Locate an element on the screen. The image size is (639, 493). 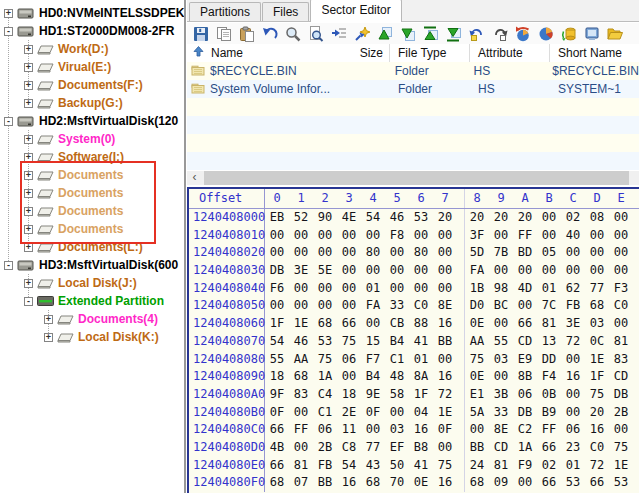
hex-byte: 77 is located at coordinates (373, 448).